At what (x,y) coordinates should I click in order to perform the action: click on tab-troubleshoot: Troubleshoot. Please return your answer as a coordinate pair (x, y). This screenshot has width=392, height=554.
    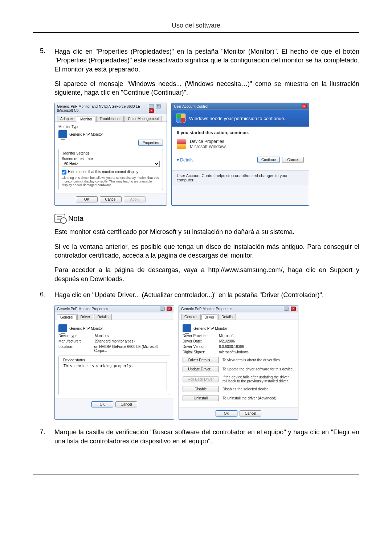
    Looking at the image, I should click on (110, 119).